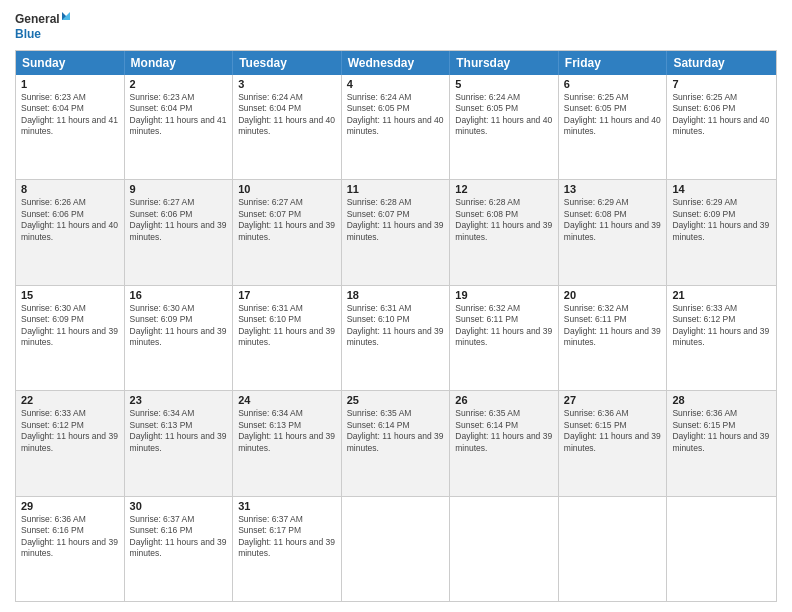 The height and width of the screenshot is (612, 792). Describe the element at coordinates (504, 338) in the screenshot. I see `day-cell-19: 19 Sunrise: 6:32 AM Sunset: 6:11 PM Dayl…` at that location.